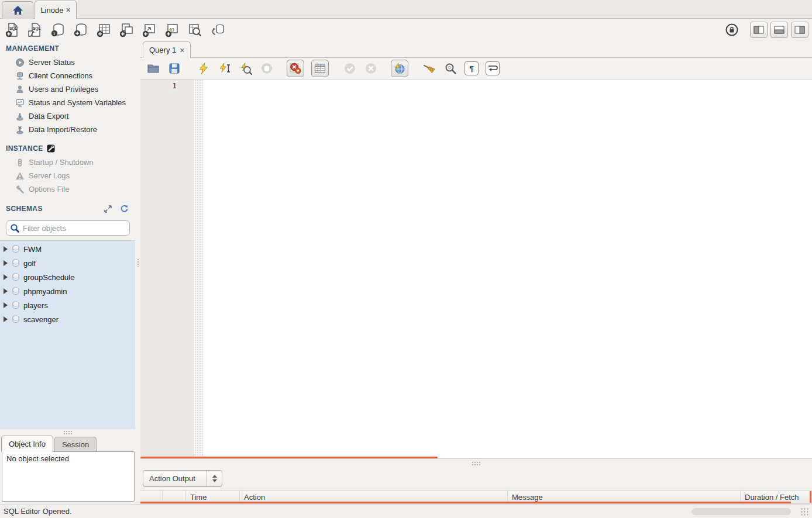 This screenshot has height=518, width=812. Describe the element at coordinates (493, 68) in the screenshot. I see `toggle-word-wrap-button` at that location.